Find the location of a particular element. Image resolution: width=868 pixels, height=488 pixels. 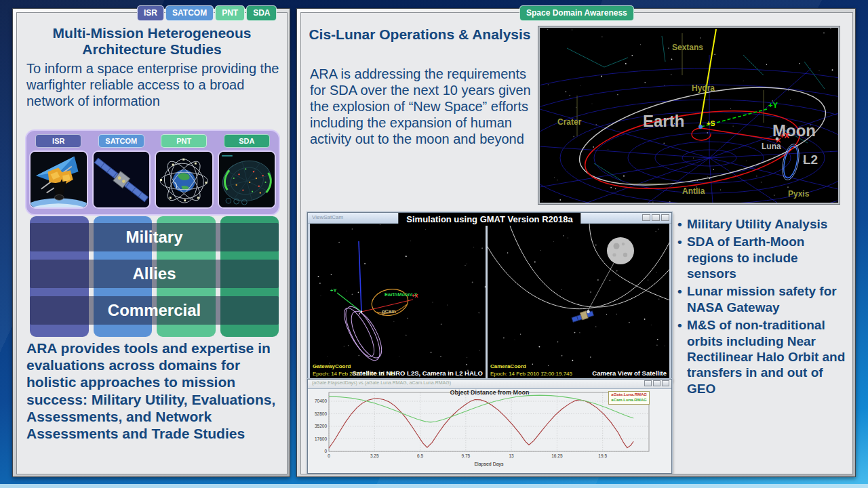

svg-text: 3.25 is located at coordinates (374, 455).